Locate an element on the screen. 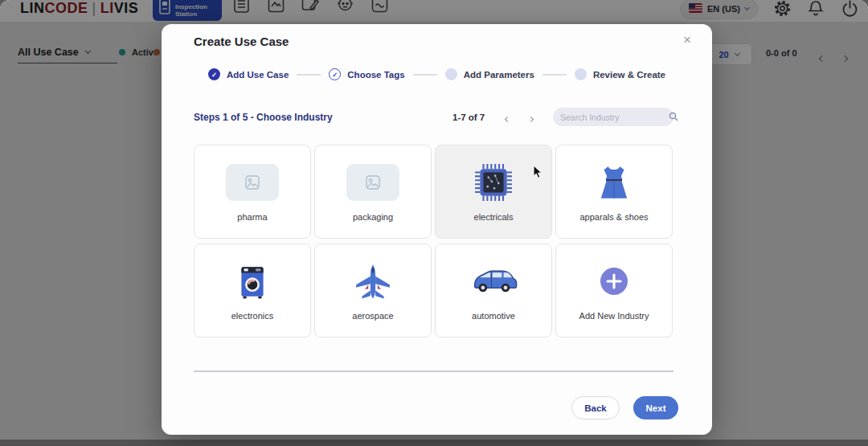 The height and width of the screenshot is (446, 868). step-label: Add Parameters is located at coordinates (499, 75).